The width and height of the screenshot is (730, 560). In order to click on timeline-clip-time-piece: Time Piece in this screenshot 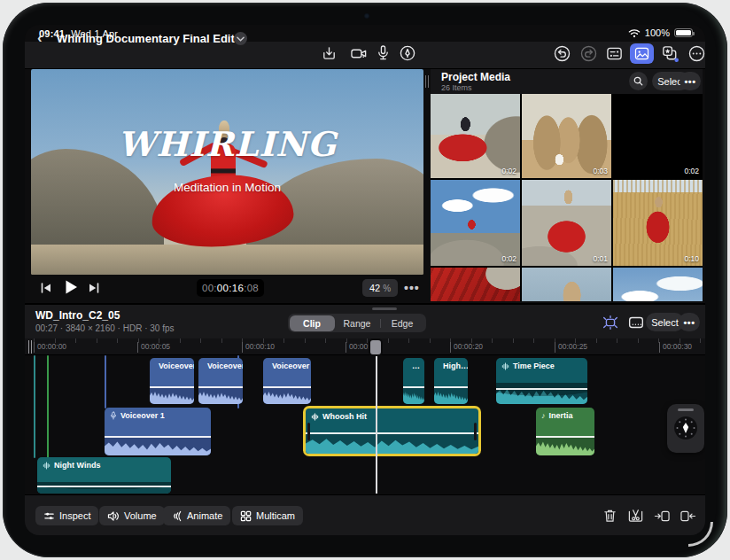, I will do `click(542, 381)`.